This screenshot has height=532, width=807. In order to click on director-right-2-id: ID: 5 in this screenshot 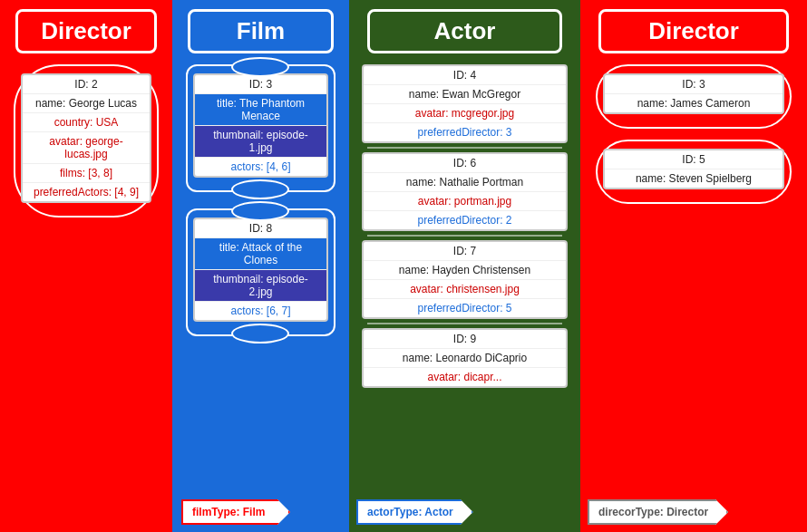, I will do `click(693, 160)`.